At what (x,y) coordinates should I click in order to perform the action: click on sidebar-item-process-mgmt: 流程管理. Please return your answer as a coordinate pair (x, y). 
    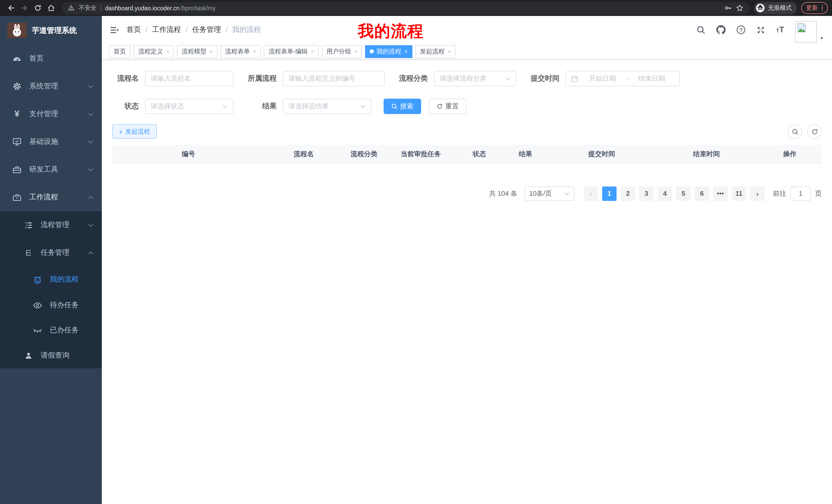
    Looking at the image, I should click on (51, 225).